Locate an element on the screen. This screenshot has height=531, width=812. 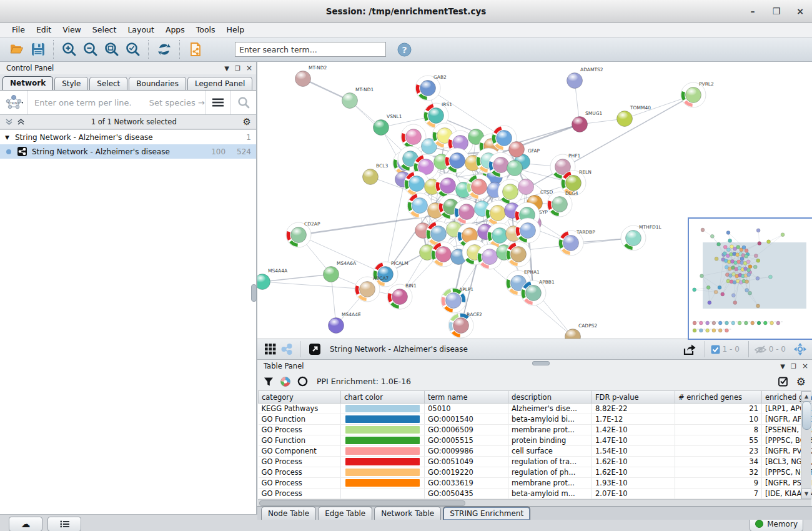
birds-eye-view is located at coordinates (750, 279).